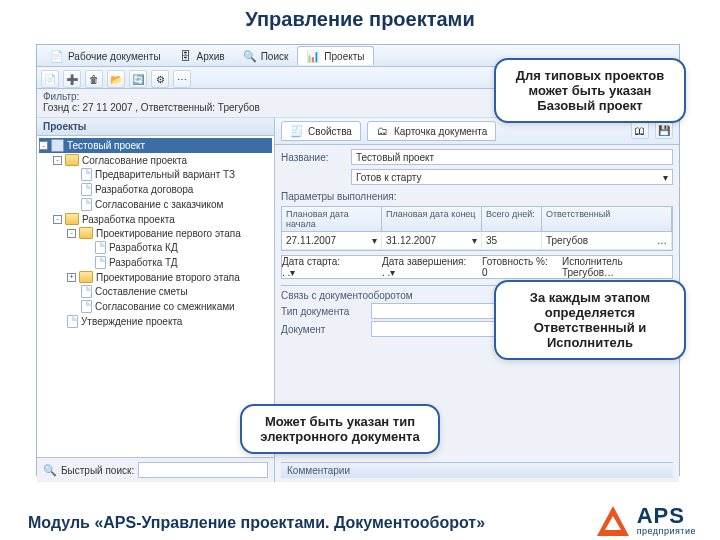 The width and height of the screenshot is (720, 540). Describe the element at coordinates (607, 220) in the screenshot. I see `col-responsible: Ответственный` at that location.